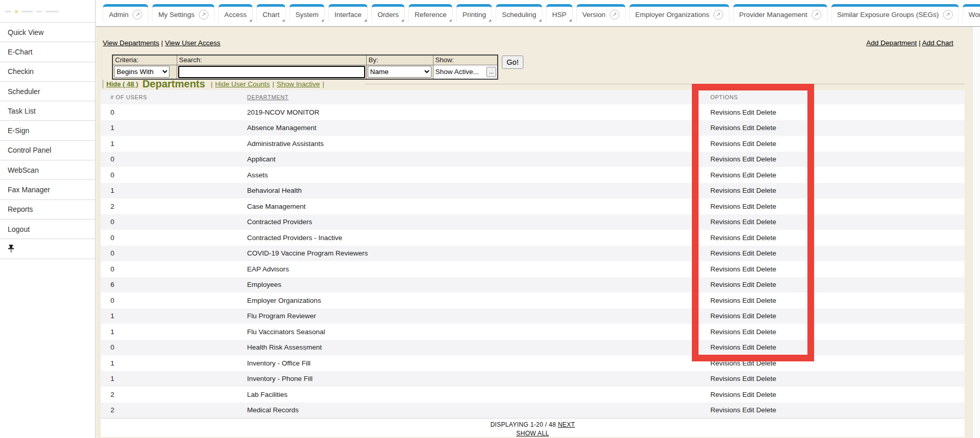  Describe the element at coordinates (142, 72) in the screenshot. I see `criteria-select: Begins With` at that location.